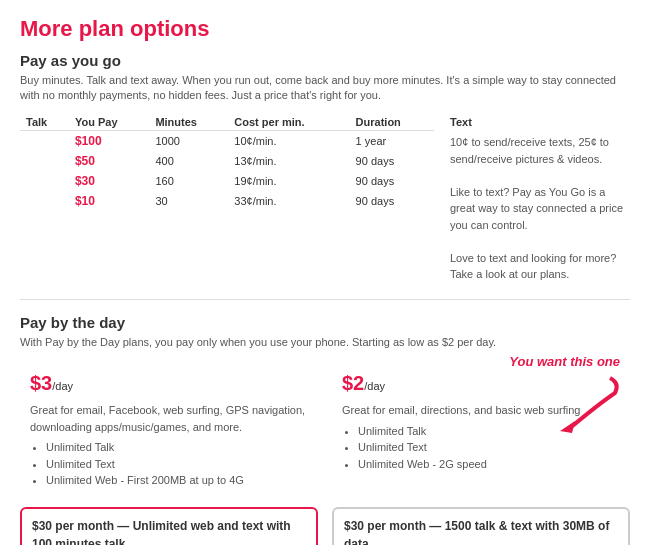  I want to click on bottom-plan-1-title: $30 per month — Unlimited web and text w…, so click(169, 531).